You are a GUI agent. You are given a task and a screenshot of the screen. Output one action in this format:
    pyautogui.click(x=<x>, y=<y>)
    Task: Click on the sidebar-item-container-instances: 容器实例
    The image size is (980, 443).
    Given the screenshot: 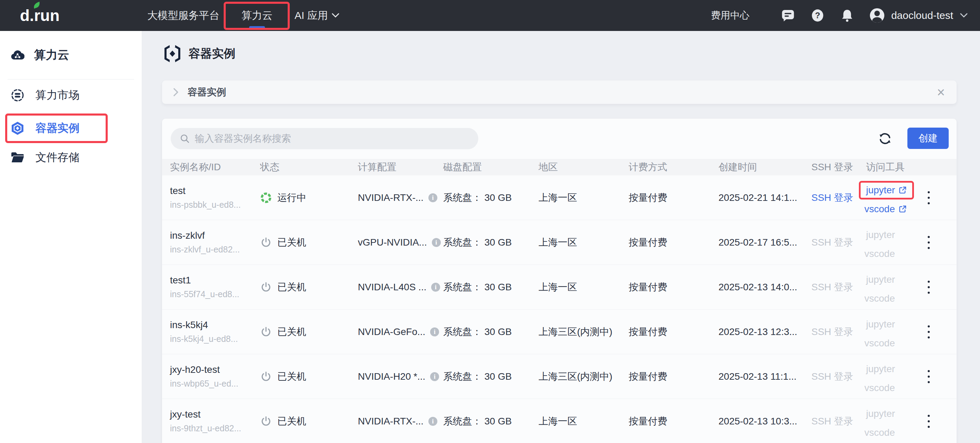 What is the action you would take?
    pyautogui.click(x=71, y=129)
    